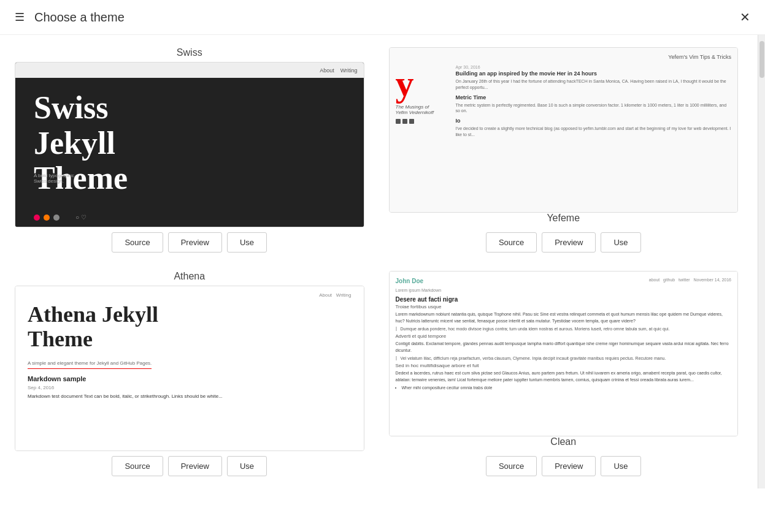 Image resolution: width=765 pixels, height=532 pixels. I want to click on athena-preview: About Writing Athena JekyllTheme A simpl…, so click(190, 368).